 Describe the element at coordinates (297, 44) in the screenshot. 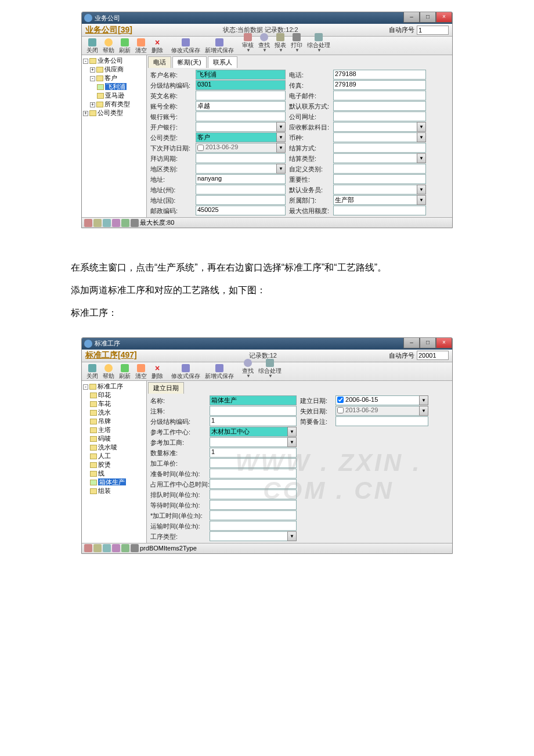

I see `print-button: 打印▼` at that location.